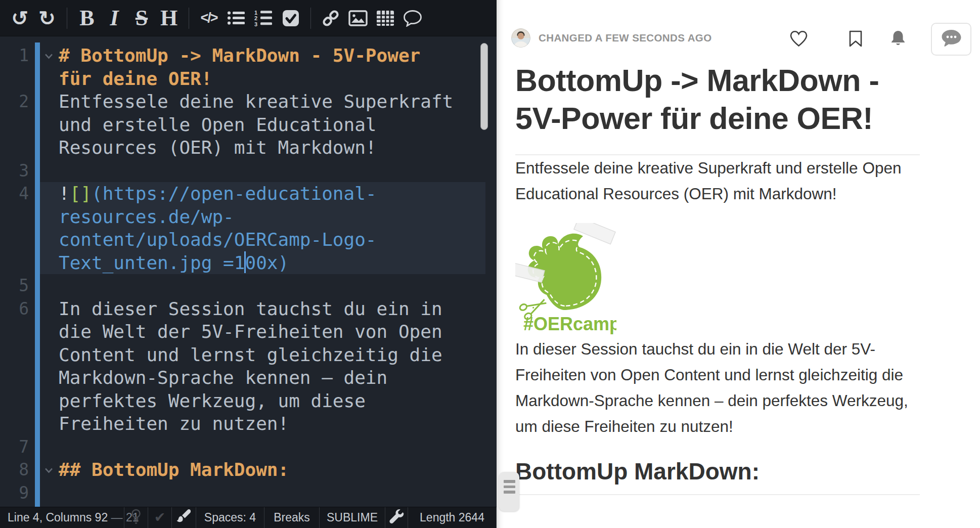 The width and height of the screenshot is (980, 528). What do you see at coordinates (718, 118) in the screenshot?
I see `doc-title-line2: 5V-Power für deine OER!` at bounding box center [718, 118].